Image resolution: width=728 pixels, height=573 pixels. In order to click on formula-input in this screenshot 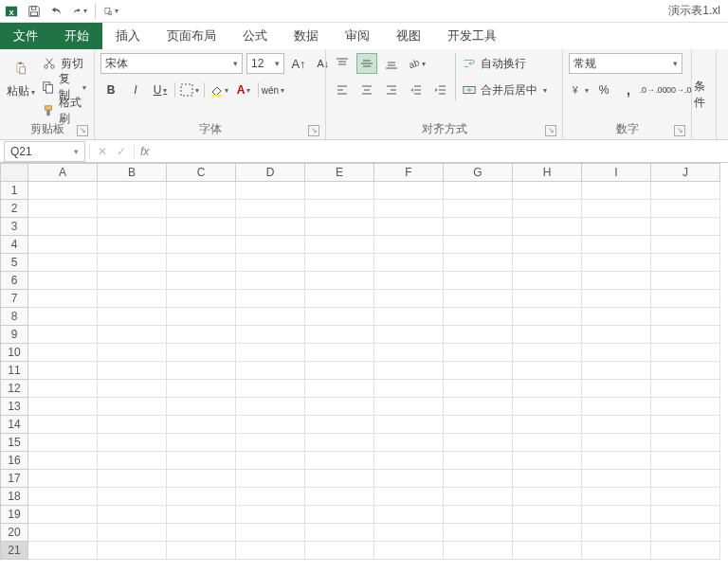, I will do `click(442, 152)`.